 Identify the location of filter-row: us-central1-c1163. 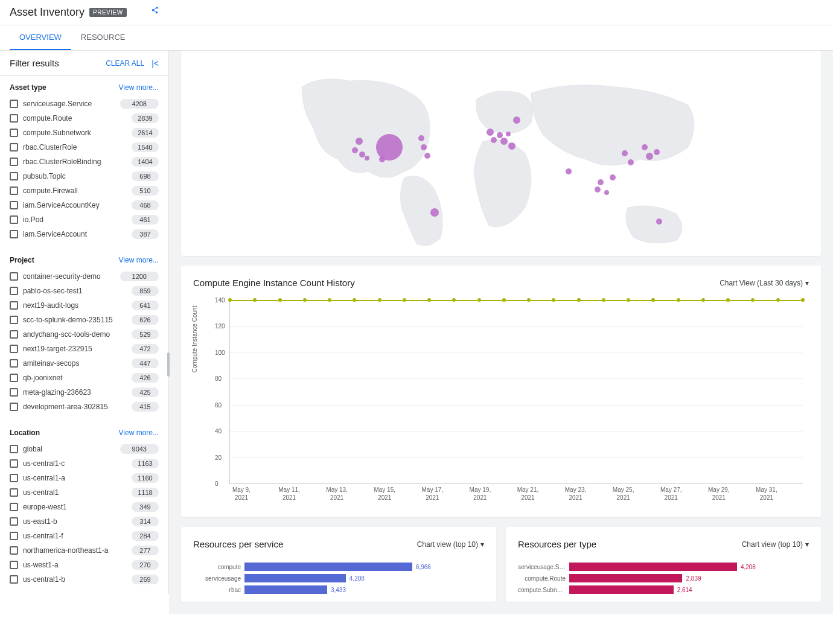
(85, 464).